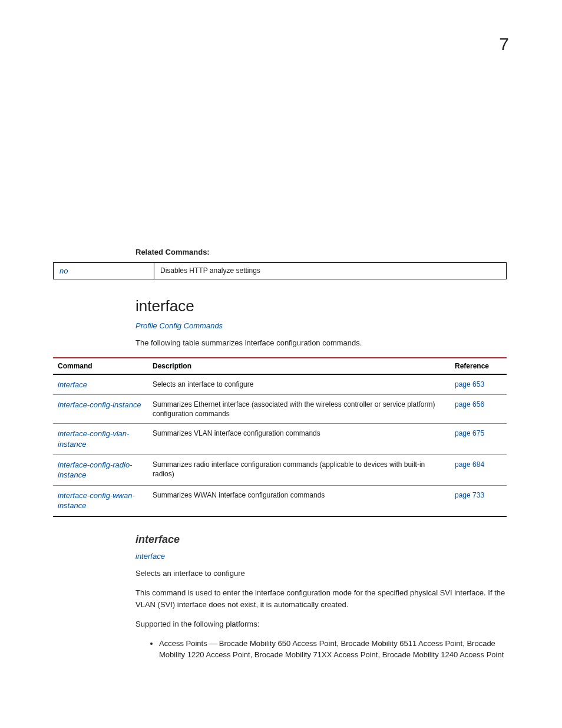  Describe the element at coordinates (95, 470) in the screenshot. I see `interface-config-radio-instance-link: interface-config-radio-instance` at that location.